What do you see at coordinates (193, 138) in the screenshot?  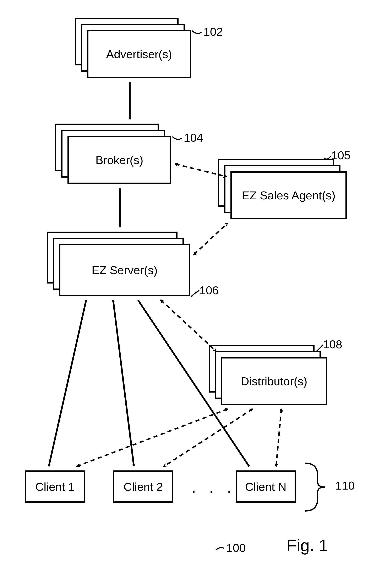 I see `broker-ref: 104` at bounding box center [193, 138].